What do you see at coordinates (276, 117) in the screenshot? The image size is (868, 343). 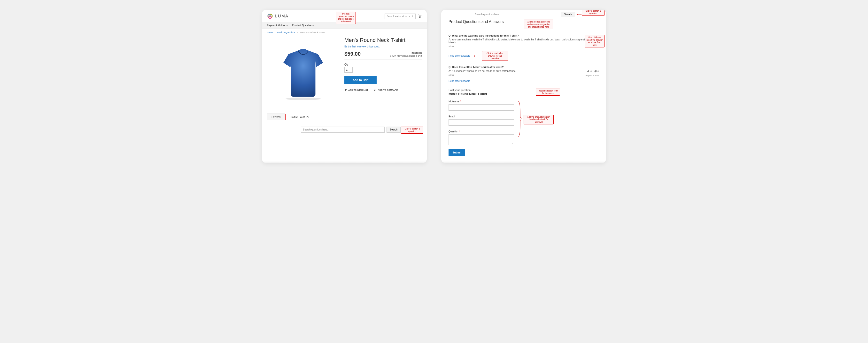 I see `tab-reviews: Reviews` at bounding box center [276, 117].